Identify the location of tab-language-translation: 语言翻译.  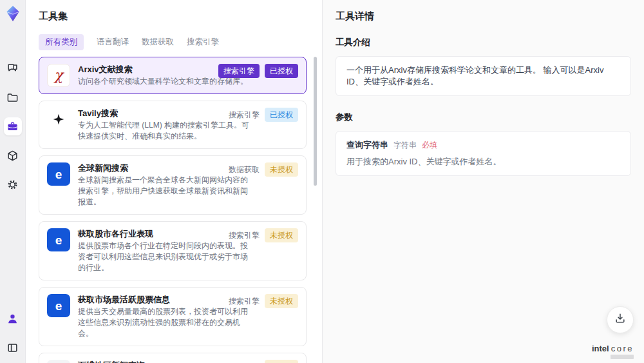
(113, 43).